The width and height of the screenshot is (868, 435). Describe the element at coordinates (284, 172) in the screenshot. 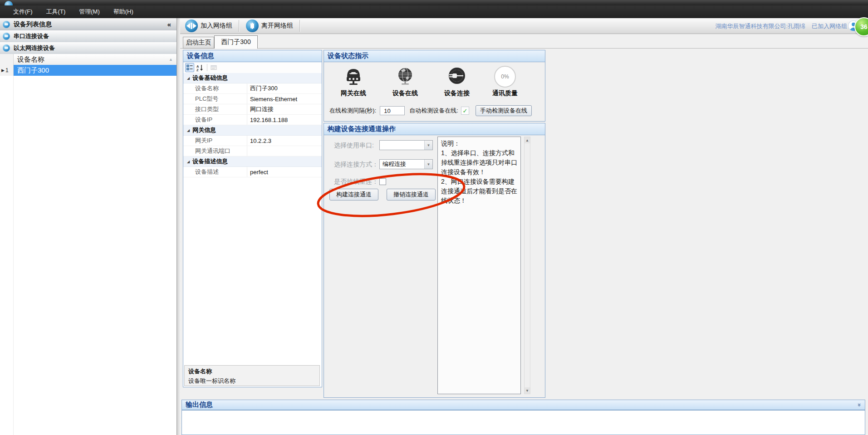

I see `property-value: perfect` at that location.